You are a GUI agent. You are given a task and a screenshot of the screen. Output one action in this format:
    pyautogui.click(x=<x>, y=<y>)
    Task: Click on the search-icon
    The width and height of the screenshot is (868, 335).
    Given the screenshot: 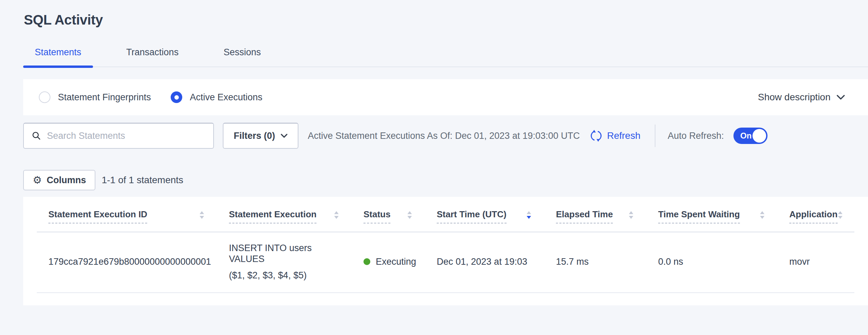 What is the action you would take?
    pyautogui.click(x=36, y=136)
    